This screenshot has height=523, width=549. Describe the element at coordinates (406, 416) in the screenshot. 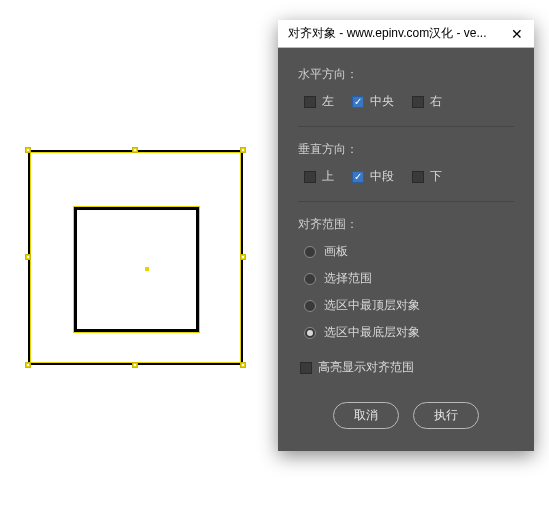

I see `dialog-footer: 取消 执行` at that location.